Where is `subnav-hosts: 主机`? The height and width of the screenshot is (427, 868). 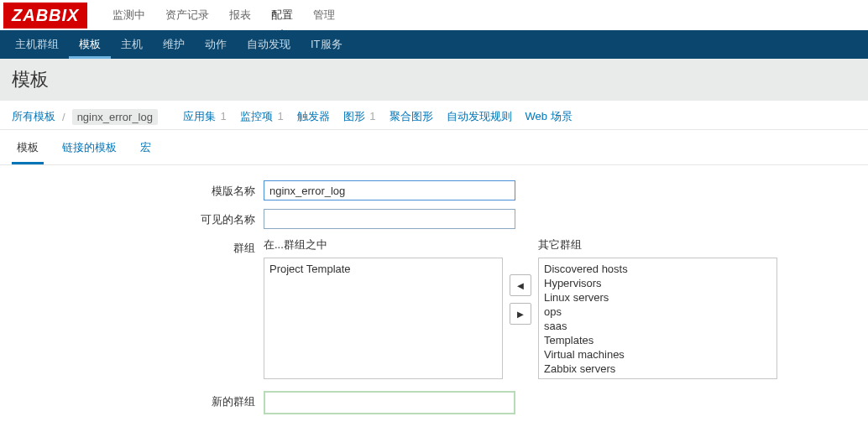
subnav-hosts: 主机 is located at coordinates (132, 44).